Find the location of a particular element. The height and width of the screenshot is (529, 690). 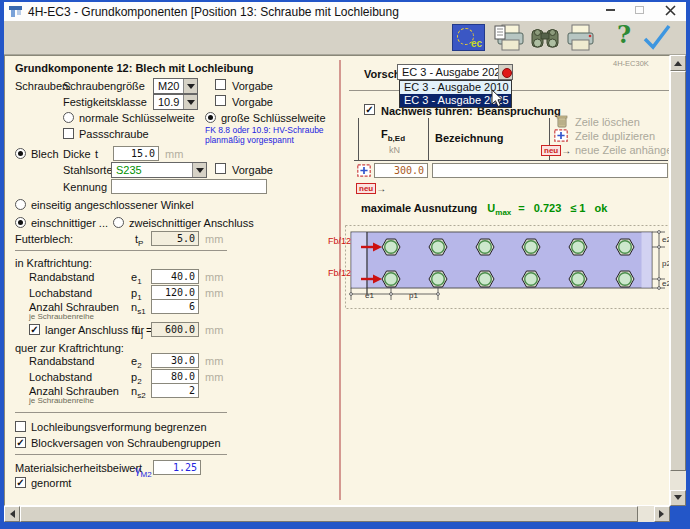

p1-input is located at coordinates (175, 292).